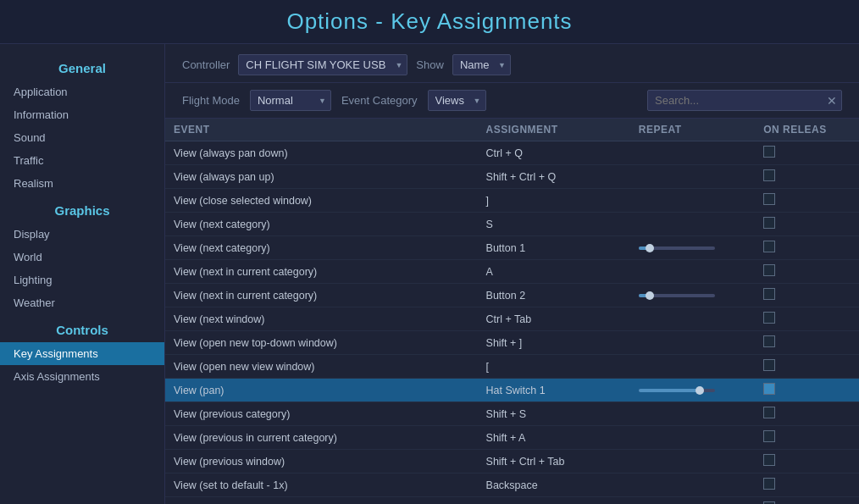  What do you see at coordinates (512, 177) in the screenshot?
I see `table-row: View (always pan up)Shift + Ctrl + Q` at bounding box center [512, 177].